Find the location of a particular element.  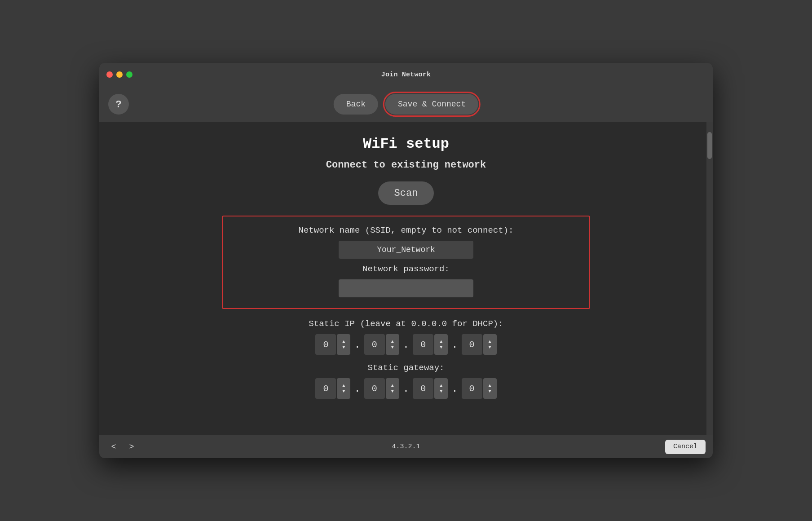

gw-octet-1-spinner: ▲ ▼ is located at coordinates (344, 389).